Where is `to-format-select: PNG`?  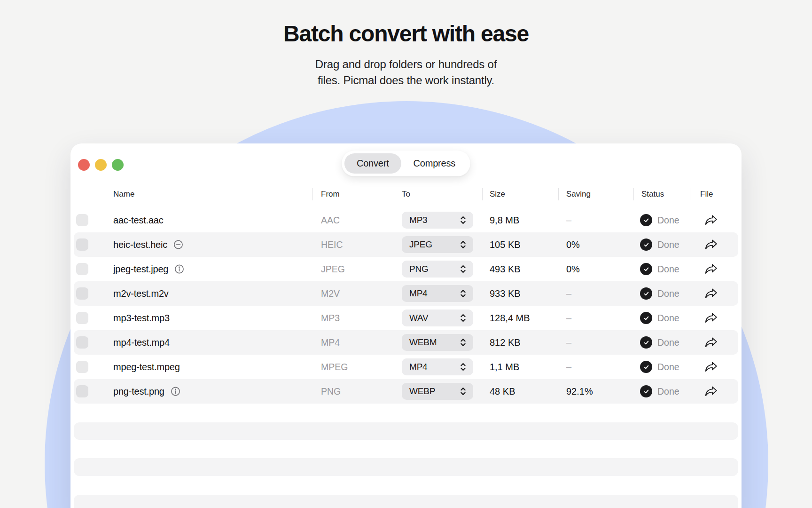 to-format-select: PNG is located at coordinates (437, 269).